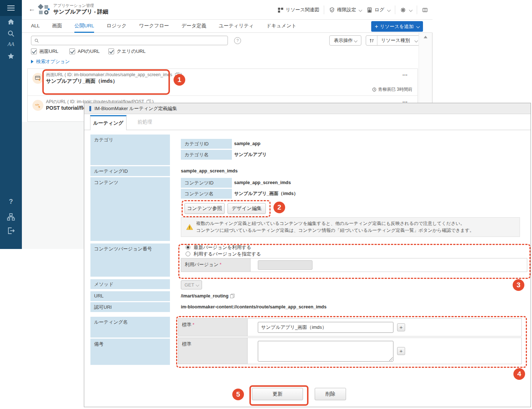 Image resolution: width=532 pixels, height=409 pixels. What do you see at coordinates (11, 22) in the screenshot?
I see `sidebar-item-home` at bounding box center [11, 22].